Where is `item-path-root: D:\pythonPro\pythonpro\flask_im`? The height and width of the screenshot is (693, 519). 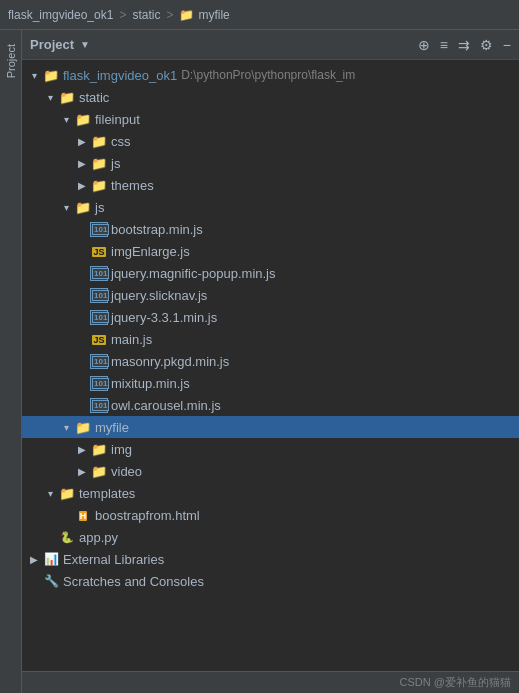
item-path-root: D:\pythonPro\pythonpro\flask_im is located at coordinates (268, 75).